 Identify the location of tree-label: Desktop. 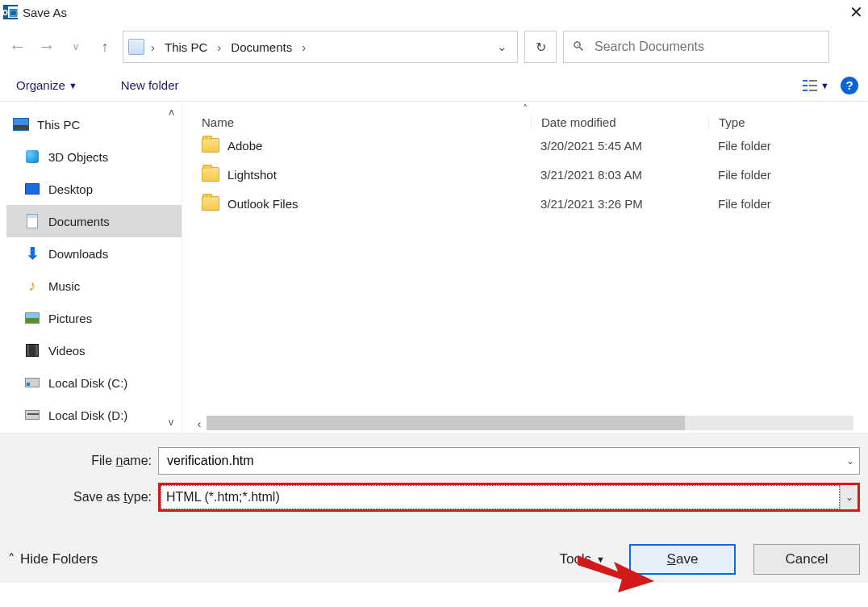
(71, 189).